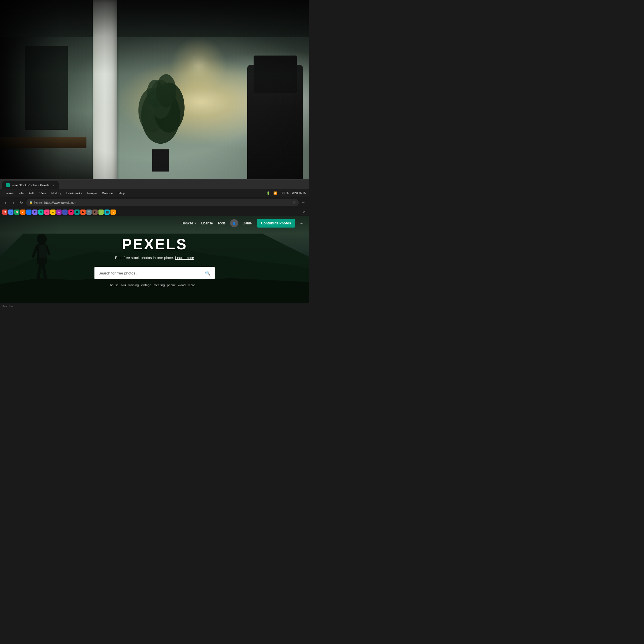  I want to click on tag-meeting: meeting, so click(159, 285).